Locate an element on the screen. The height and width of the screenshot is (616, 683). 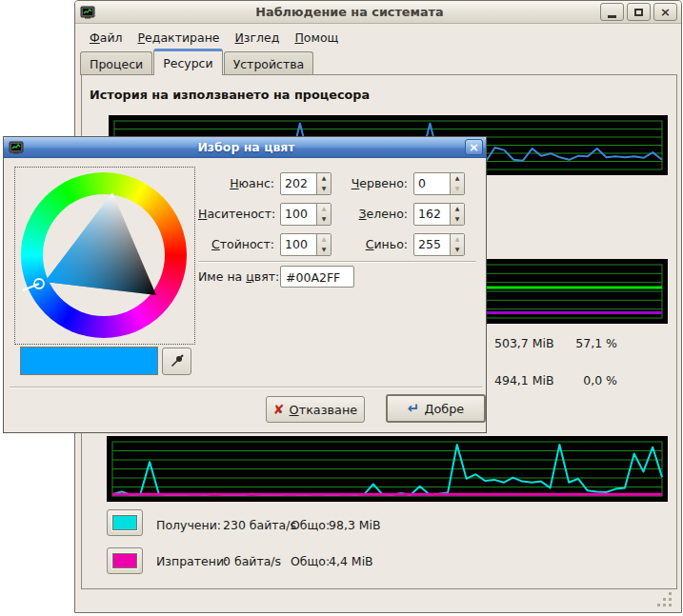
blue-label: Синьо: is located at coordinates (372, 244).